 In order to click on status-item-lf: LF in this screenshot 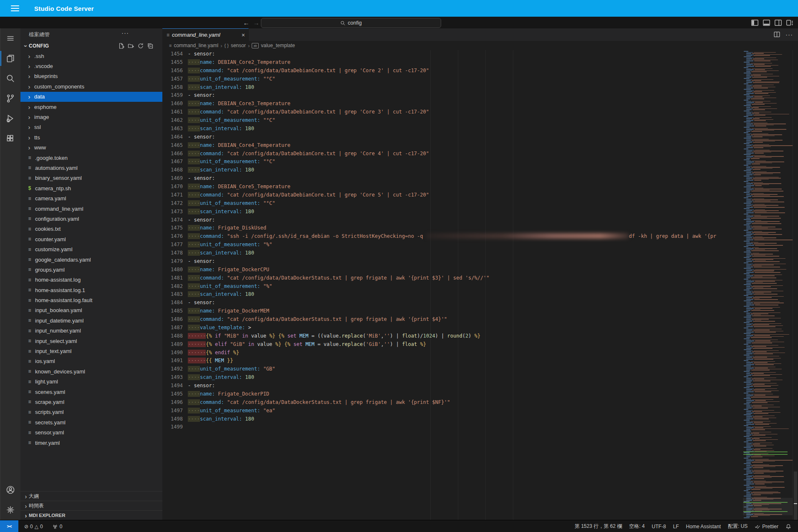, I will do `click(676, 527)`.